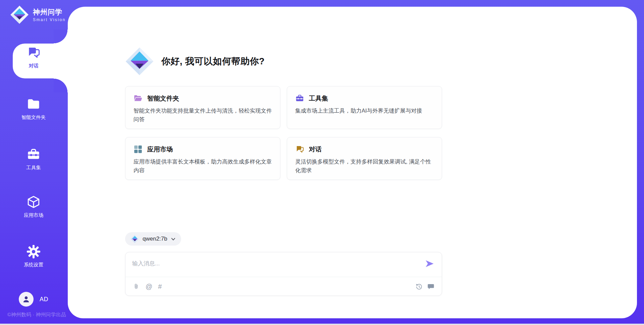 This screenshot has height=325, width=644. Describe the element at coordinates (284, 274) in the screenshot. I see `message-composer: @ #` at that location.